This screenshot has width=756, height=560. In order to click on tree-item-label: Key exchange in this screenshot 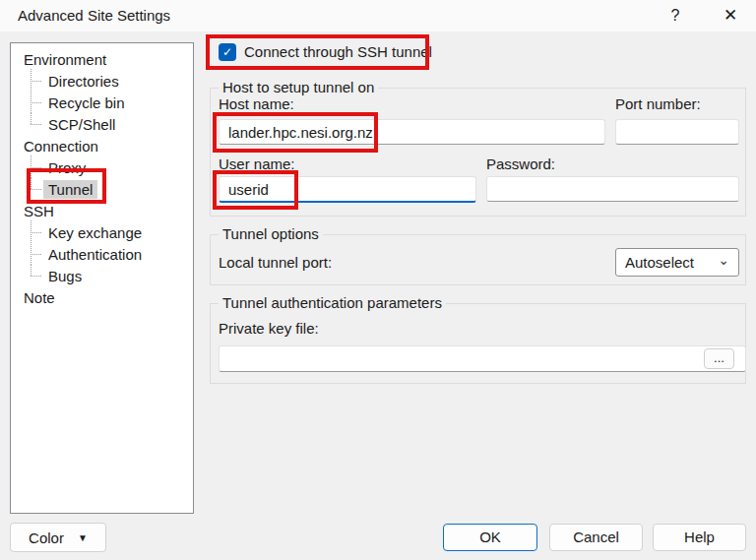, I will do `click(94, 232)`.